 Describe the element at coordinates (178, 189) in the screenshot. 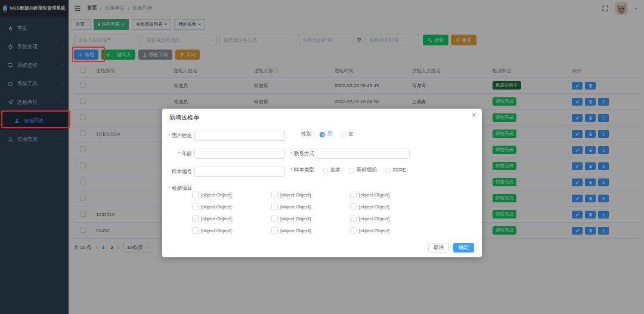

I see `test-items-label: 检测项目` at that location.